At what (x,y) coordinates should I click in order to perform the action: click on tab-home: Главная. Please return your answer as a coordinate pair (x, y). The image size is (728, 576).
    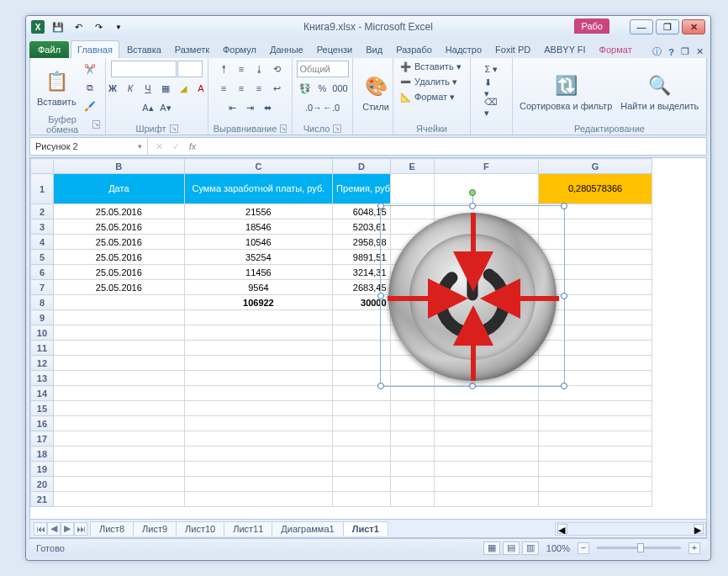
    Looking at the image, I should click on (95, 49).